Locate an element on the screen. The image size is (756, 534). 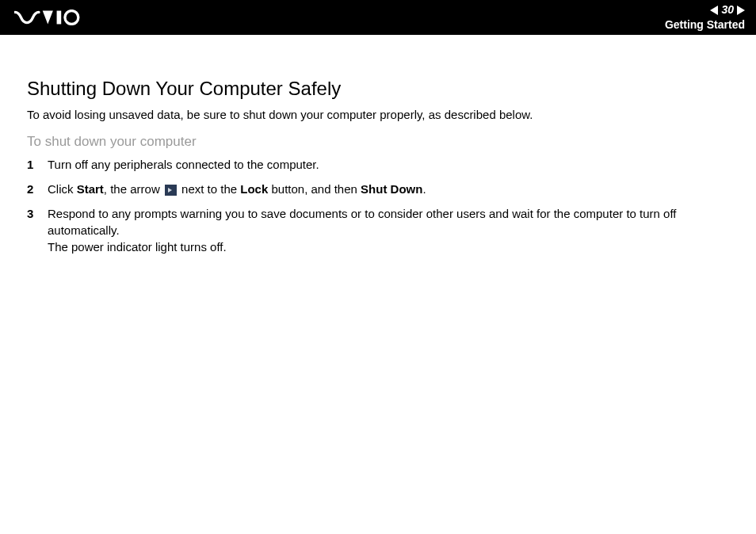
step-body: Respond to any prompts warning you to sa… is located at coordinates (392, 230).